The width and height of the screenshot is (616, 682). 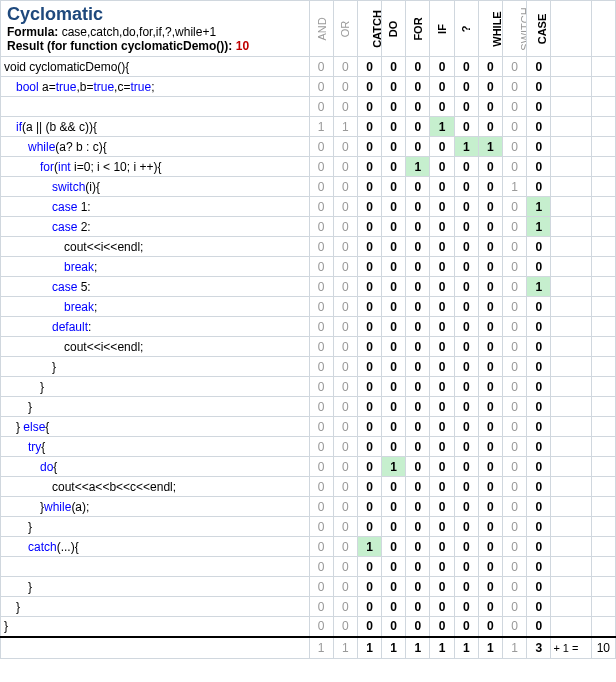 I want to click on code-row: catch(...){0010000000, so click(x=308, y=547).